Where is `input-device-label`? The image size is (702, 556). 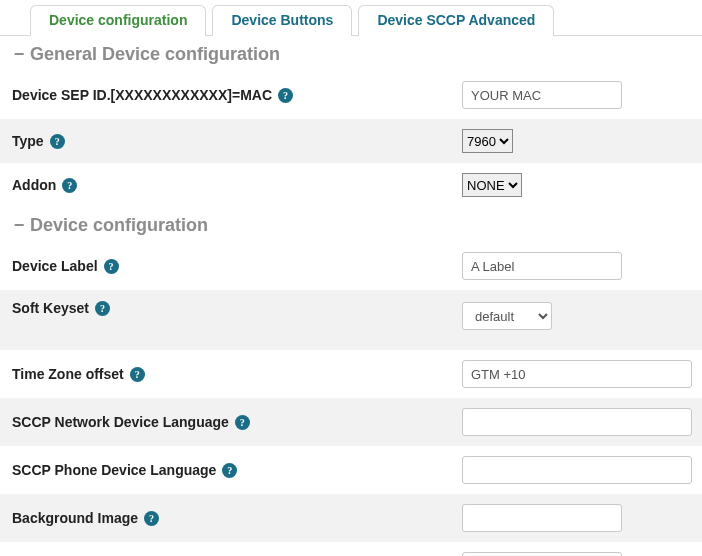 input-device-label is located at coordinates (542, 266).